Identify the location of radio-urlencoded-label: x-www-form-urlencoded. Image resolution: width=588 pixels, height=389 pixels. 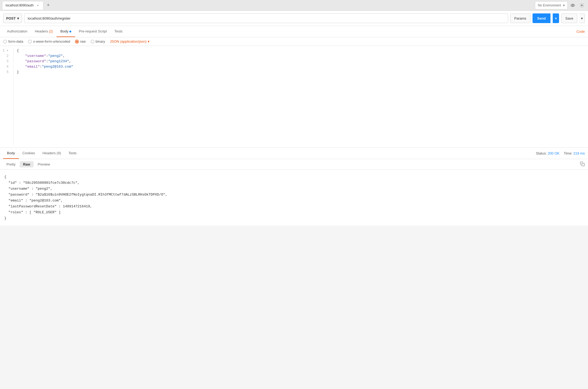
(52, 41).